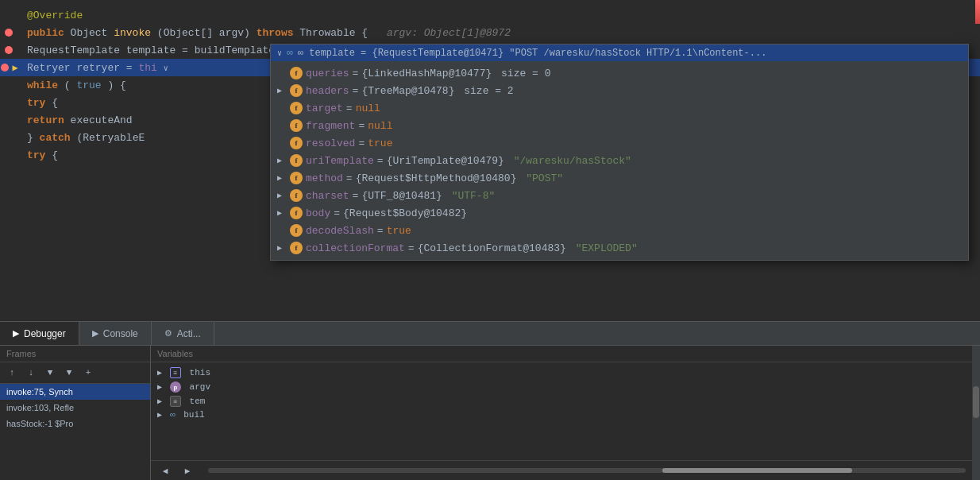 This screenshot has width=980, height=480. I want to click on size-queries: size = 0, so click(523, 73).